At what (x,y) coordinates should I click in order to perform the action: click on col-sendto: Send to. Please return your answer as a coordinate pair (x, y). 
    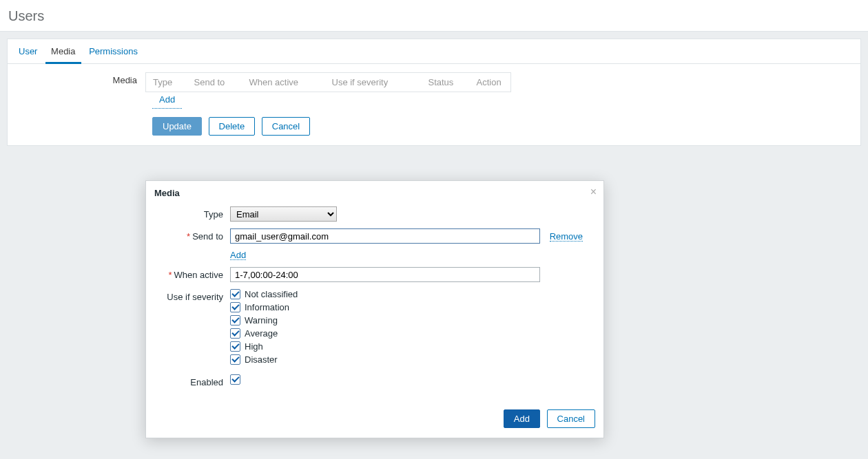
    Looking at the image, I should click on (215, 83).